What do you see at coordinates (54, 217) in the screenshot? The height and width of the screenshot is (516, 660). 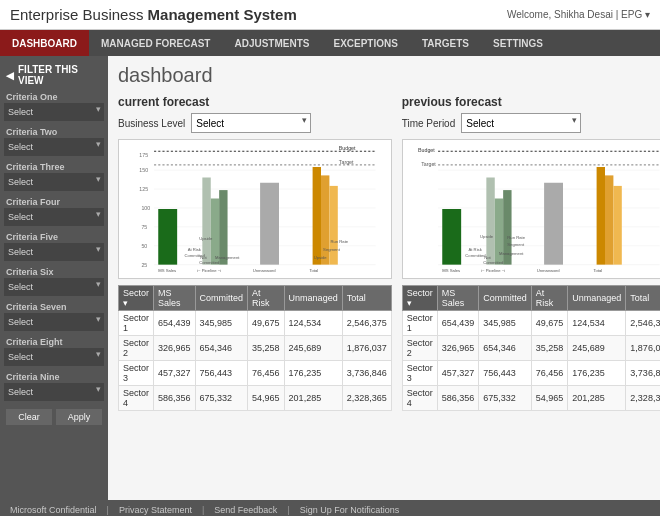 I see `criteria-select-4: Select` at bounding box center [54, 217].